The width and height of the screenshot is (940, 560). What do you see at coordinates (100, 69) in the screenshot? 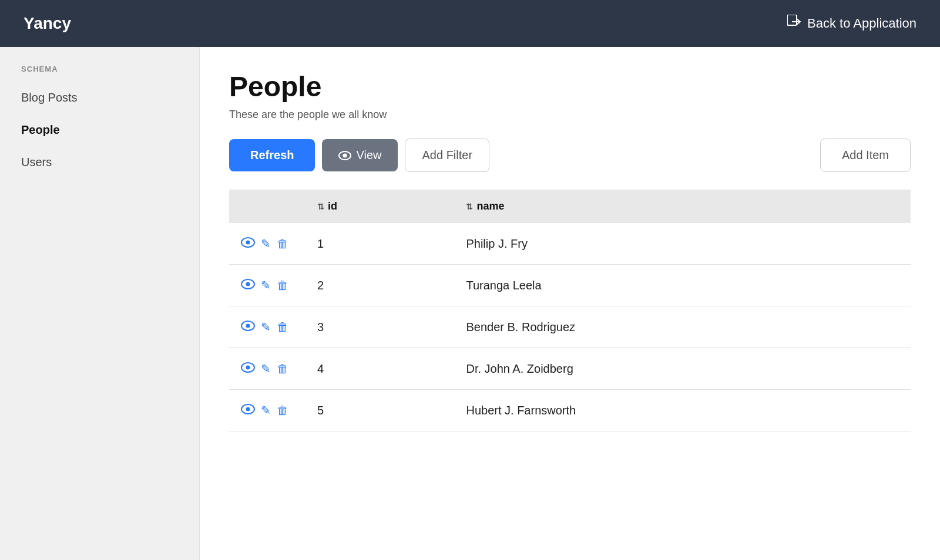
I see `schema-label: SCHEMA` at bounding box center [100, 69].